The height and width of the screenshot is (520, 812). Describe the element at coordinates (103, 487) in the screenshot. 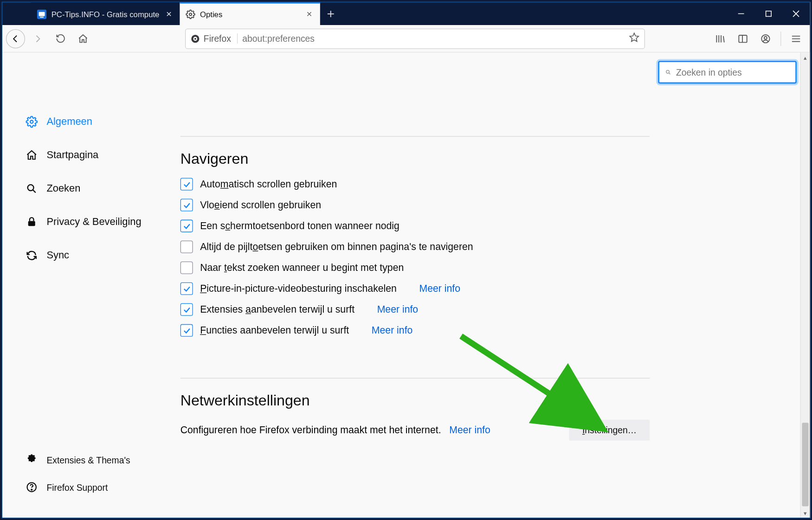

I see `sidebar-item-support: Firefox Support` at that location.